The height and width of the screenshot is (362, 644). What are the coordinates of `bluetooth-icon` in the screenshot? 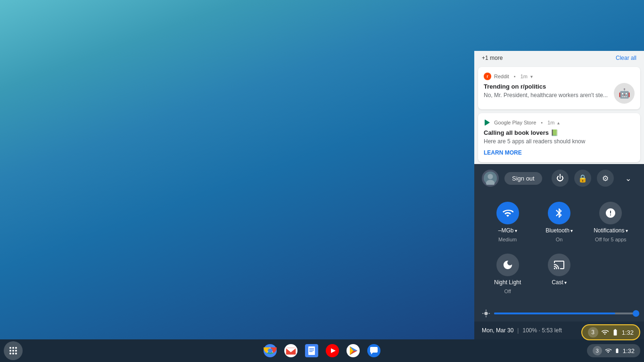 It's located at (559, 213).